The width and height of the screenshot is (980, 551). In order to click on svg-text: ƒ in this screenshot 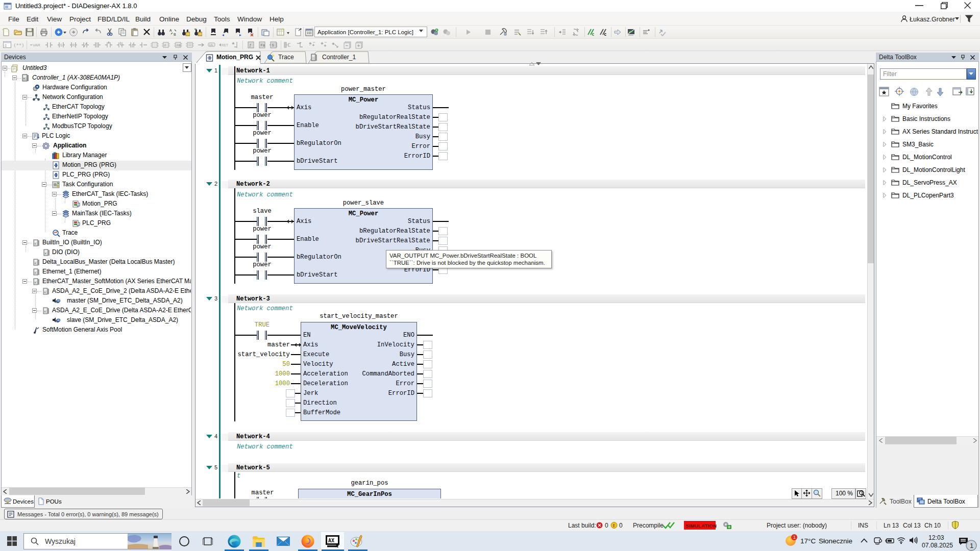, I will do `click(251, 45)`.